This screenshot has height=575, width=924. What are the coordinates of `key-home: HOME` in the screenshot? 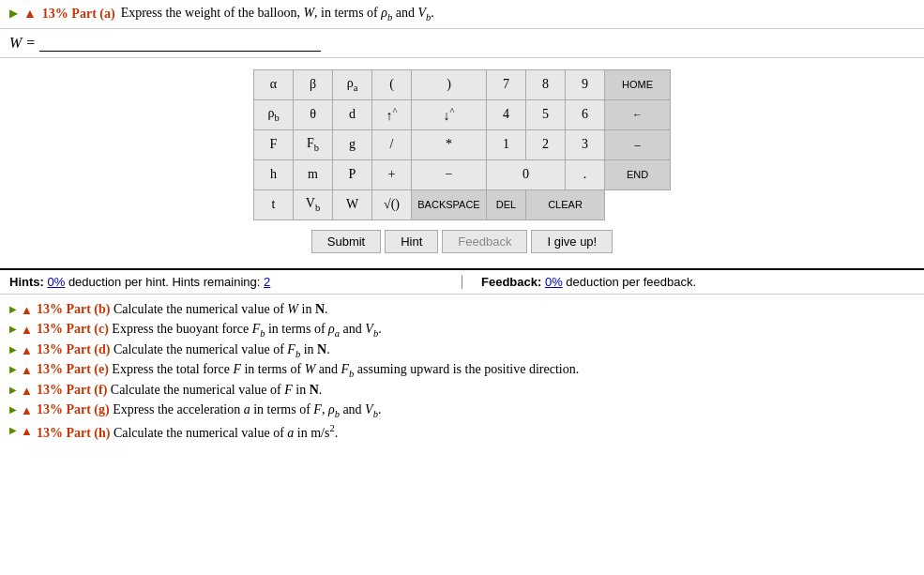 It's located at (638, 84).